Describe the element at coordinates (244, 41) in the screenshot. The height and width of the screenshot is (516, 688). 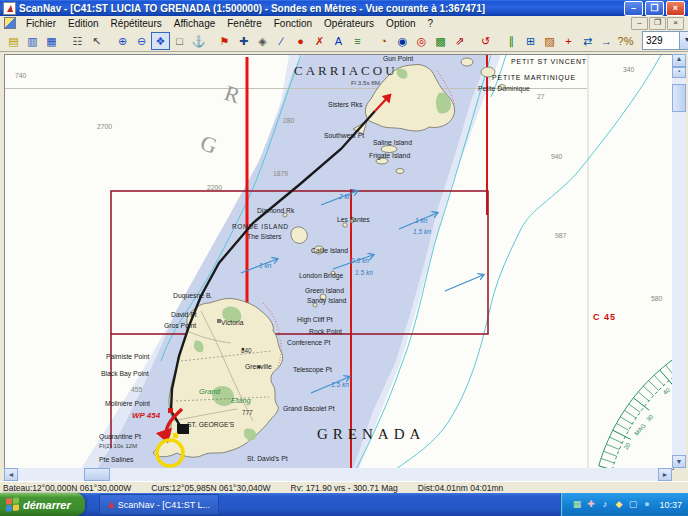
I see `move-icon: ✚` at that location.